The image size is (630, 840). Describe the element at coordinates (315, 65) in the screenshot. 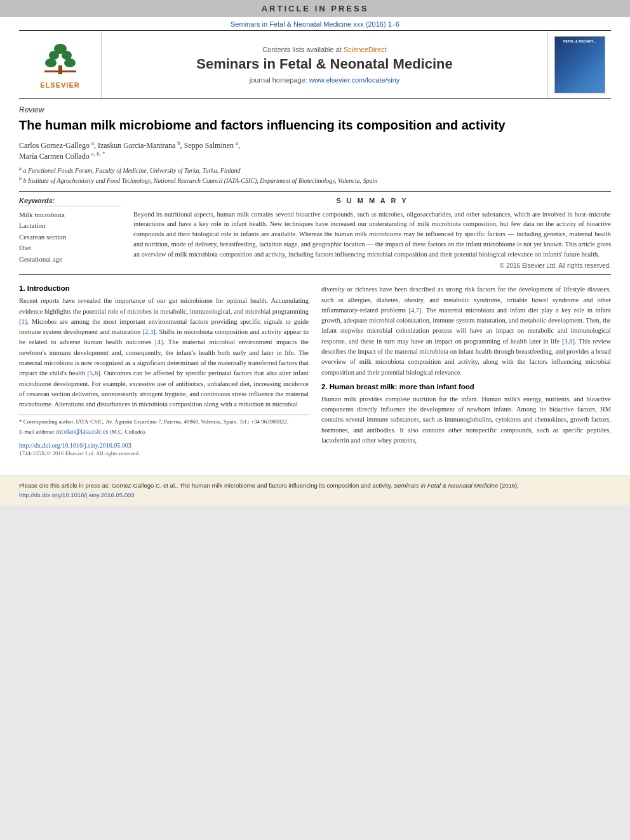

I see `journal-header: ELSEVIER Contents lists available at Sci…` at that location.